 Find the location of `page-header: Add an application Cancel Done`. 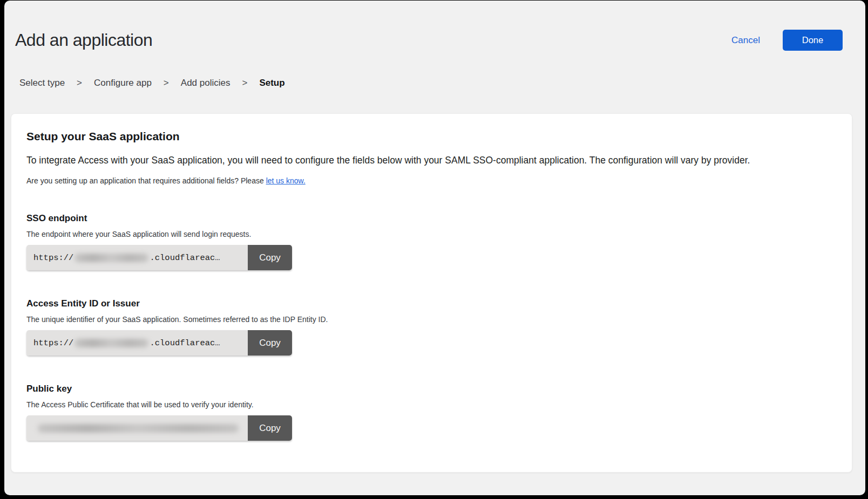

page-header: Add an application Cancel Done is located at coordinates (432, 40).